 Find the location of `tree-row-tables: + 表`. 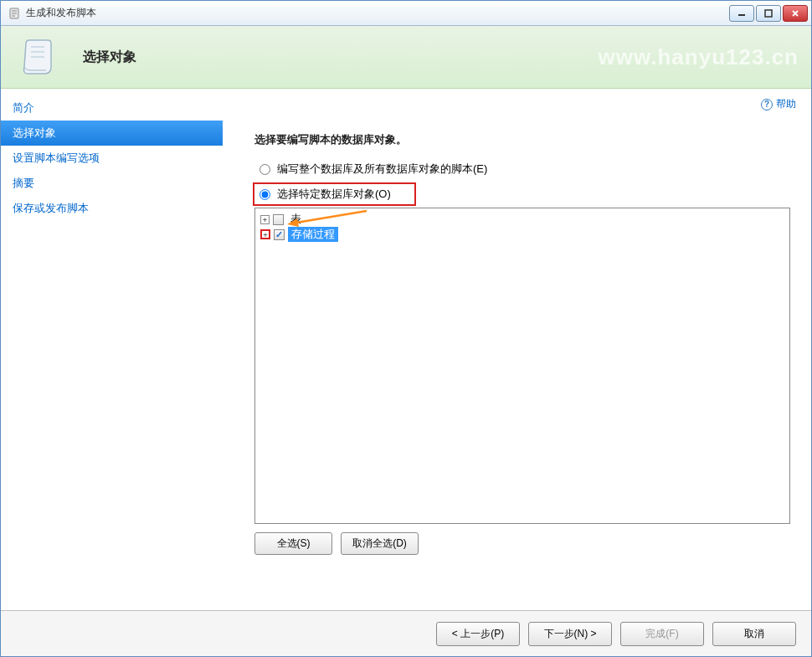

tree-row-tables: + 表 is located at coordinates (522, 219).